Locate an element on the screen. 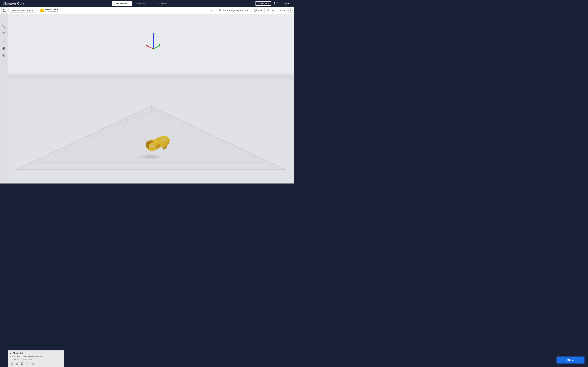 This screenshot has height=367, width=588. 3d-object is located at coordinates (158, 143).